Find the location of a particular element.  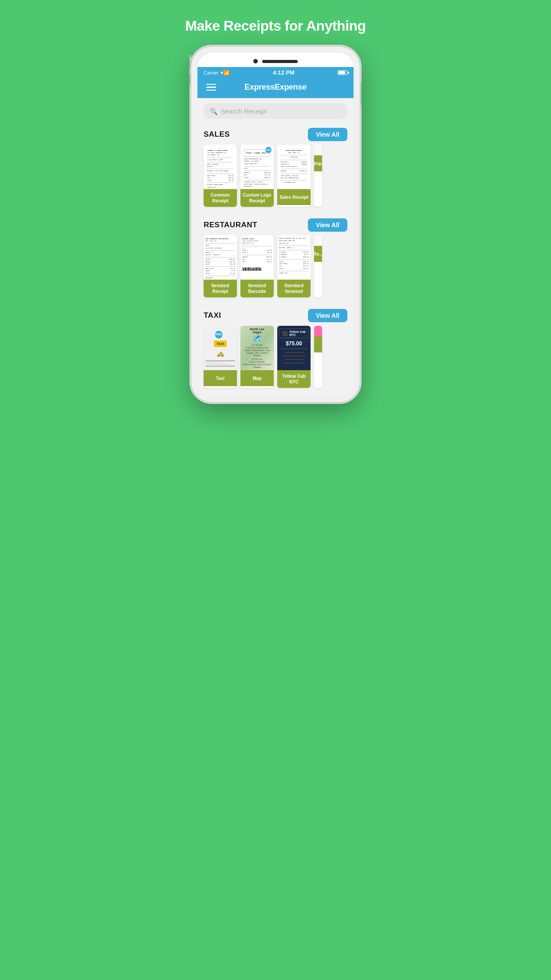

sales-section: SALES View All JOHNNY'S IRON HORSE 123 W… is located at coordinates (276, 169).